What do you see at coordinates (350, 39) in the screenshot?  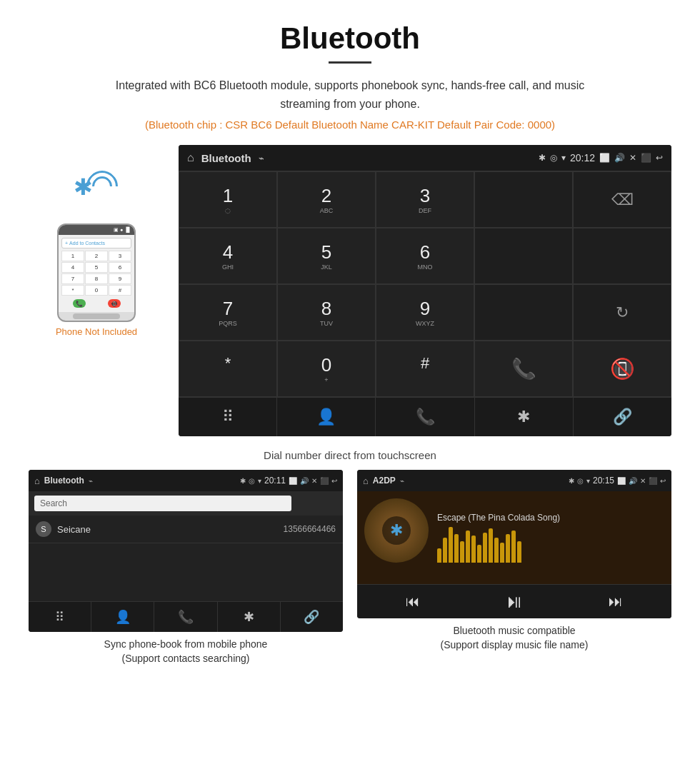 I see `page-title: Bluetooth` at bounding box center [350, 39].